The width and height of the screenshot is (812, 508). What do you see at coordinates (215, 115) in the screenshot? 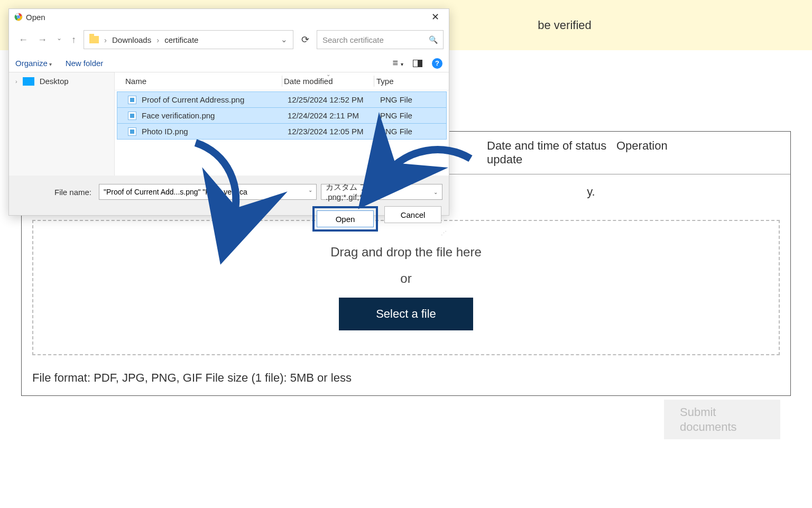
I see `file-name: Face verification.png` at bounding box center [215, 115].